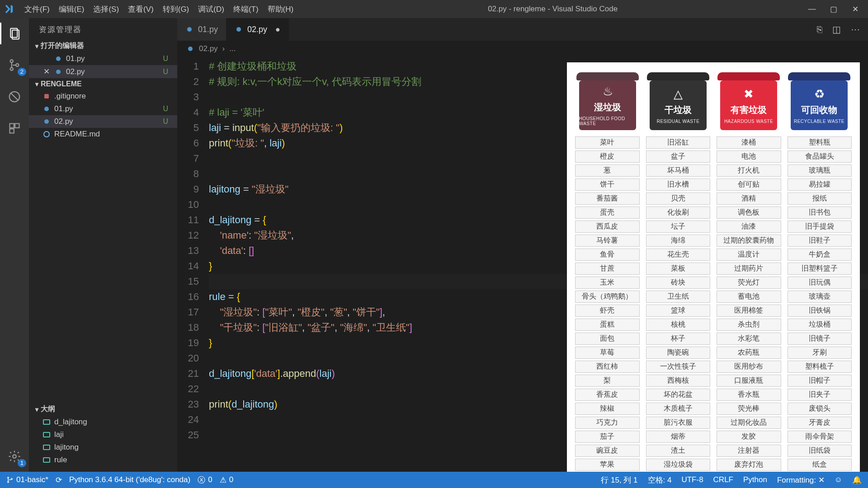 Image resolution: width=868 pixels, height=488 pixels. I want to click on trash-item-cell: 农药瓶, so click(749, 352).